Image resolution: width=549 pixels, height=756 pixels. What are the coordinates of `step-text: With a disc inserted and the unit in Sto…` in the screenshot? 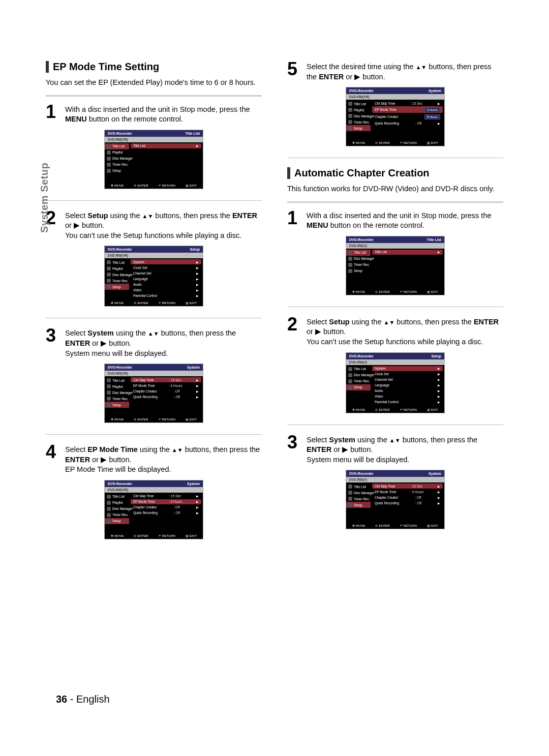 It's located at (164, 114).